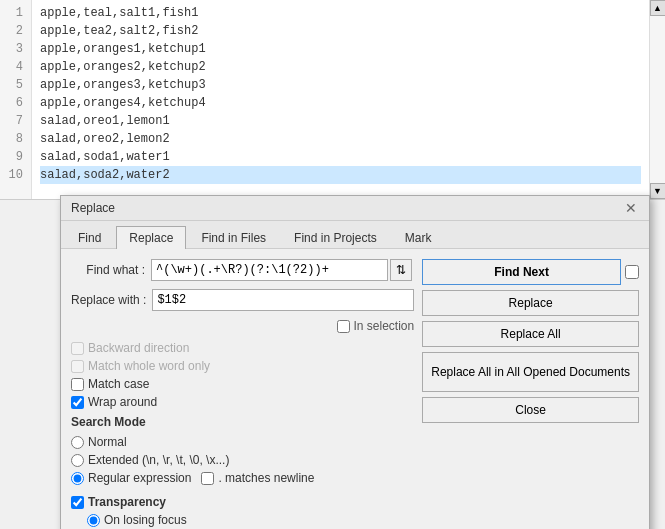  Describe the element at coordinates (242, 460) in the screenshot. I see `radio-extended: Extended (\n, \r, \t, \0, \x...)` at that location.